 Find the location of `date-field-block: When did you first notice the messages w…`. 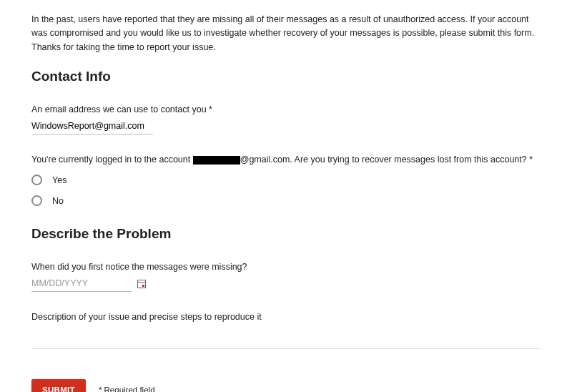

date-field-block: When did you first notice the messages w… is located at coordinates (286, 277).